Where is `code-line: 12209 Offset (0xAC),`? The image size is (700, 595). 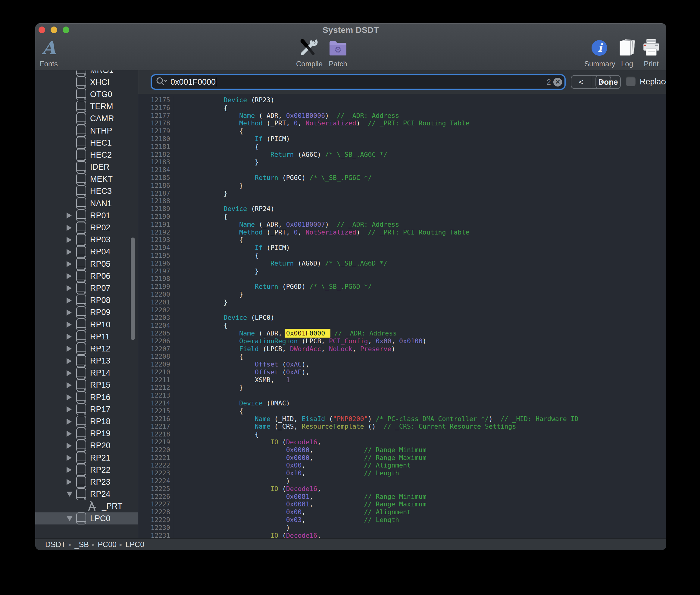
code-line: 12209 Offset (0xAC), is located at coordinates (402, 364).